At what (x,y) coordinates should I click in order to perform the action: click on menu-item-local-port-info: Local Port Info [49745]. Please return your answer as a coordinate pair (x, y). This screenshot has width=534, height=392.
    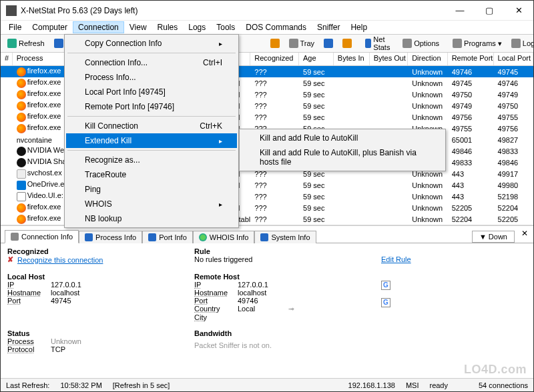
    Looking at the image, I should click on (152, 92).